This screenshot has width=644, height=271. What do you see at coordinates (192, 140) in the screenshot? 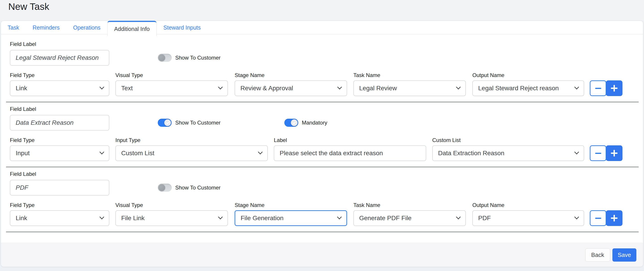
I see `input-type-label: Input Type` at bounding box center [192, 140].